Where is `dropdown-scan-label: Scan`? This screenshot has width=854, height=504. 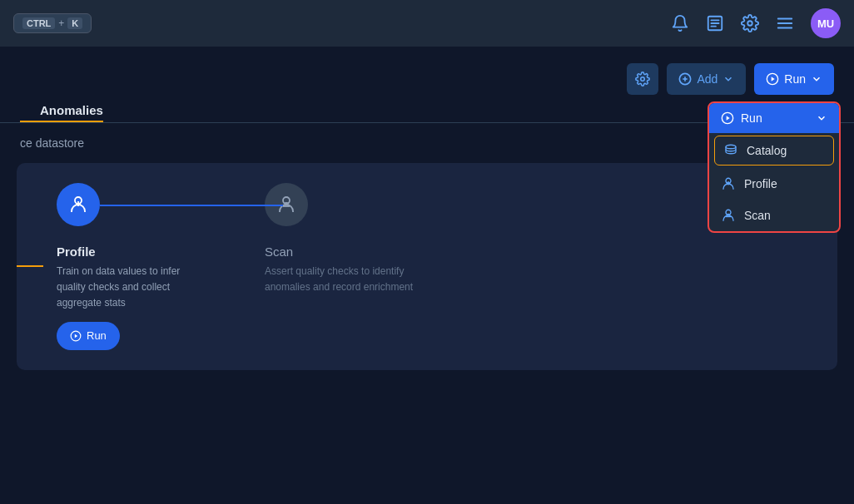
dropdown-scan-label: Scan is located at coordinates (757, 215).